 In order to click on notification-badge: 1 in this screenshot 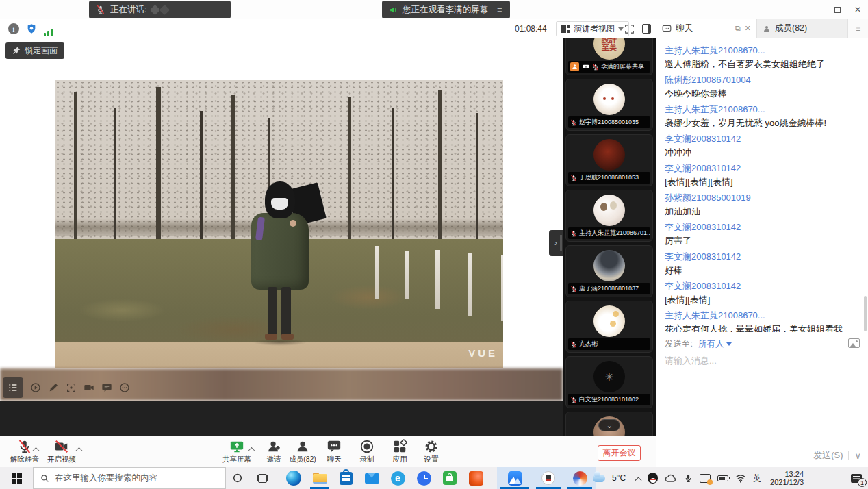, I will do `click(863, 482)`.